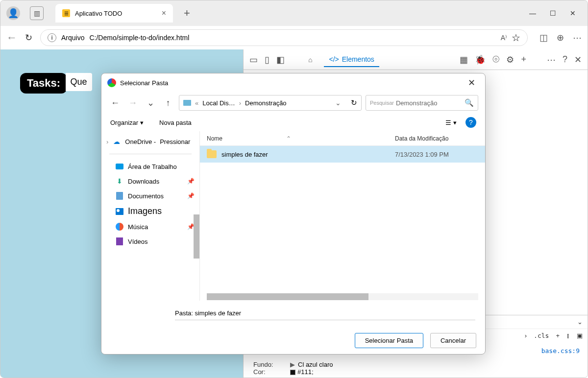 The width and height of the screenshot is (588, 378). Describe the element at coordinates (175, 122) in the screenshot. I see `new-folder-button: Nova pasta` at that location.